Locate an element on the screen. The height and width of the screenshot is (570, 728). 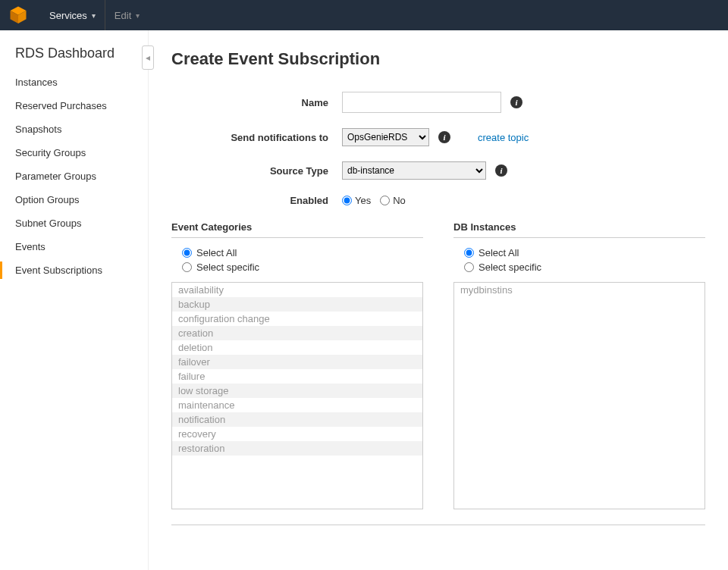
instances-select-all-label: Select All is located at coordinates (499, 253).